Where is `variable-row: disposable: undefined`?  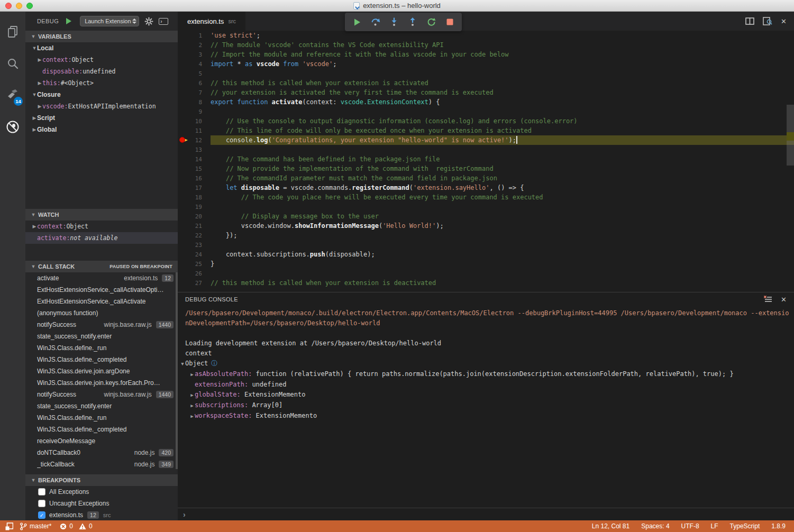
variable-row: disposable: undefined is located at coordinates (102, 71).